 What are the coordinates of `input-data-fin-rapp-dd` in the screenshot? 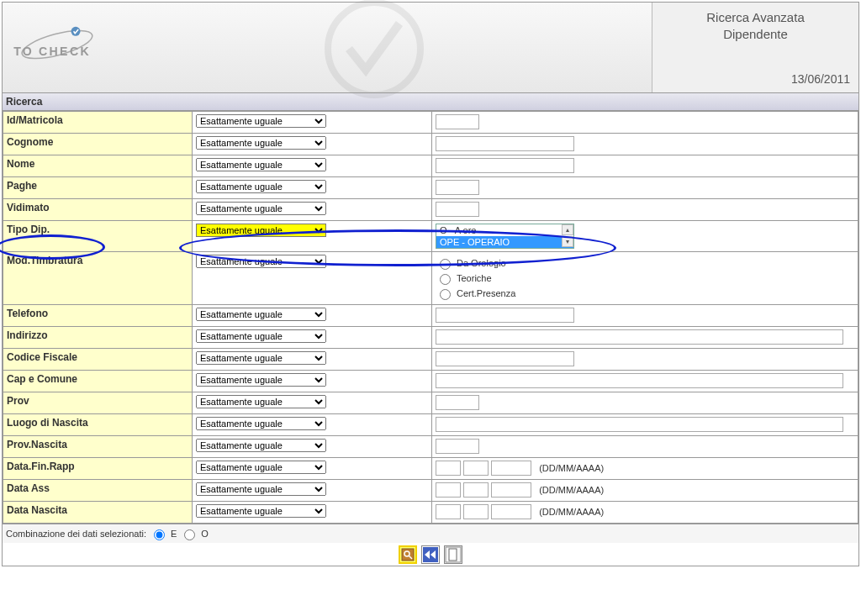 It's located at (448, 468).